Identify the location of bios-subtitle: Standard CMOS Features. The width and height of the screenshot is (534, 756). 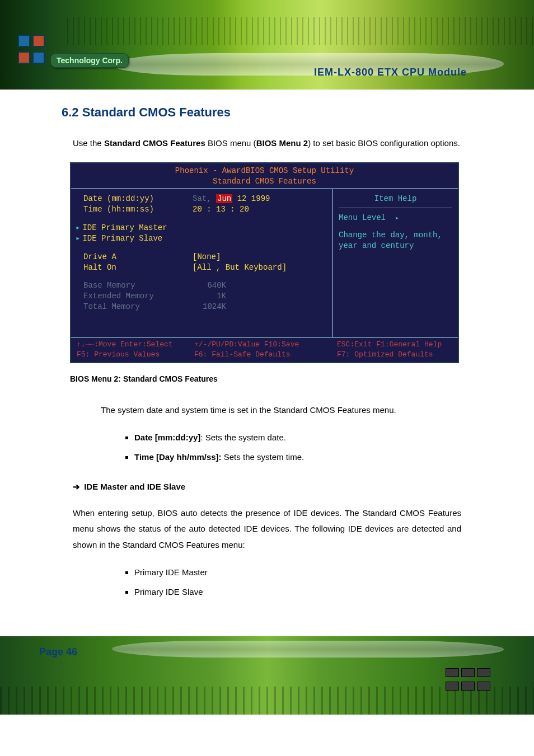
(264, 182).